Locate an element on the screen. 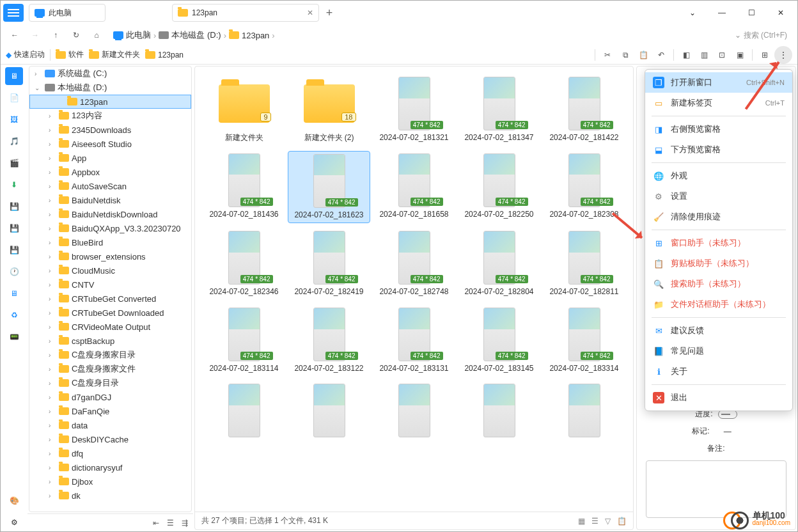  tree-item: ›Djbox is located at coordinates (110, 481).